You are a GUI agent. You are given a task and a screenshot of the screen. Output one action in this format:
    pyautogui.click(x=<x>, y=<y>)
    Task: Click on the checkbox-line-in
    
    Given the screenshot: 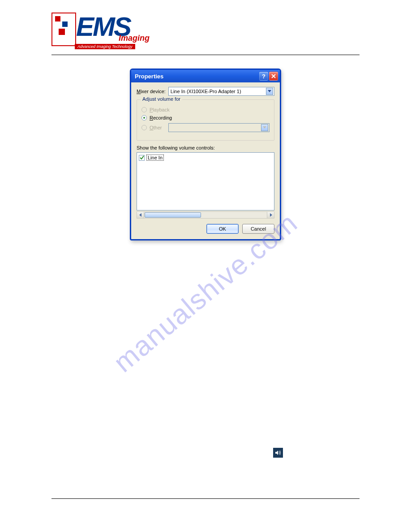 What is the action you would take?
    pyautogui.click(x=141, y=158)
    